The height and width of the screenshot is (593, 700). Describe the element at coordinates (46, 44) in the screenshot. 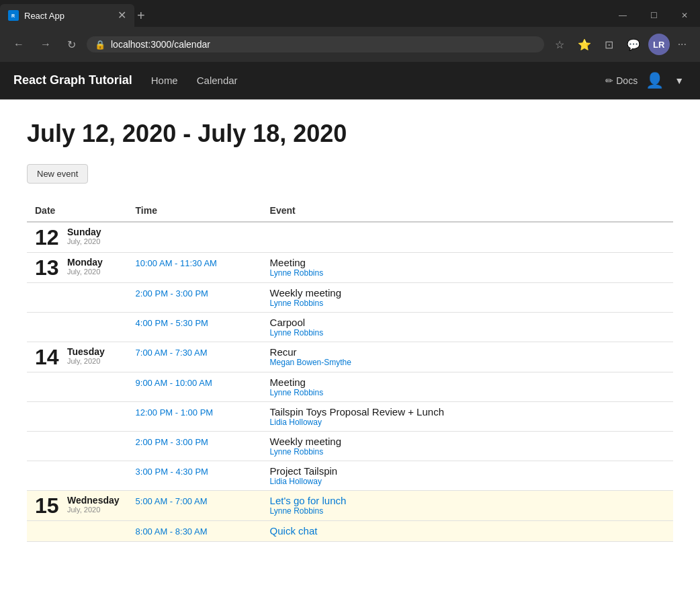

I see `forward-button: →` at that location.